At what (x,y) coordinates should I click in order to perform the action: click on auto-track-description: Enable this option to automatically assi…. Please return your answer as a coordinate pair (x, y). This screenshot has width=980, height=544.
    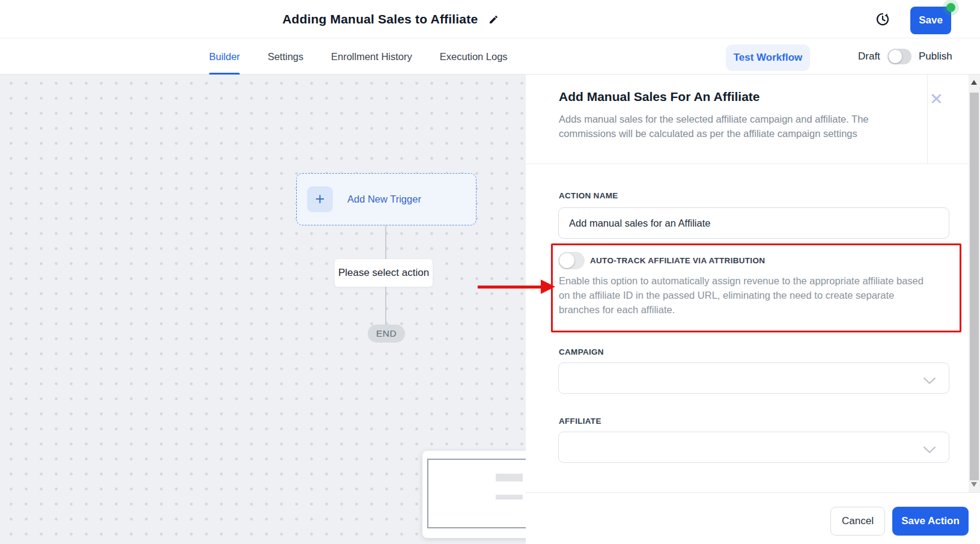
    Looking at the image, I should click on (746, 295).